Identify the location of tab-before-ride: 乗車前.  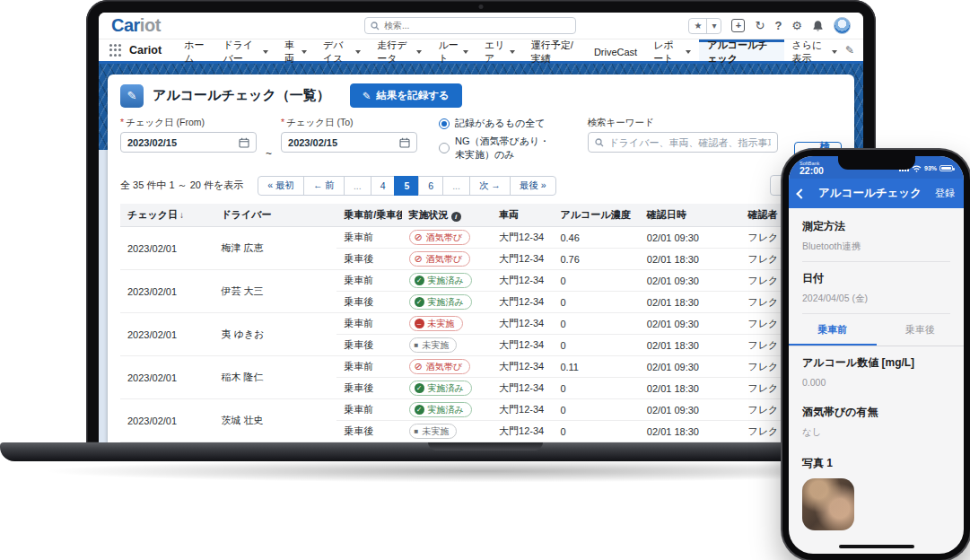
(833, 330).